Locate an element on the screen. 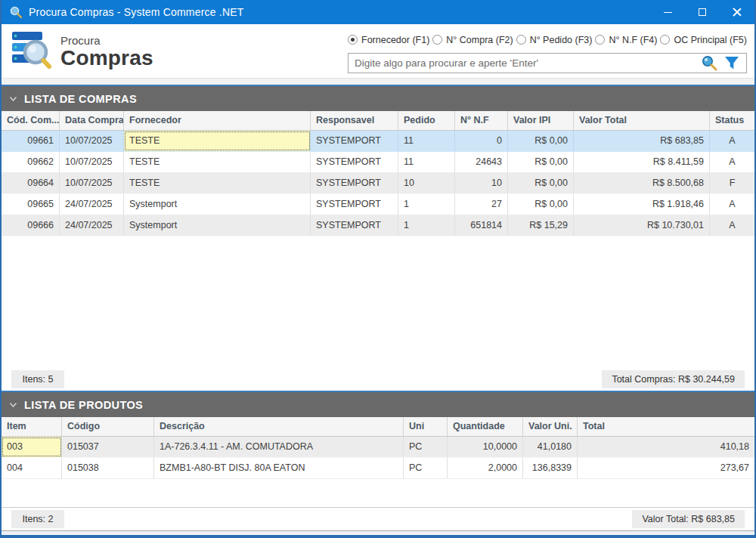  column-header-responsavel: Responsavel is located at coordinates (355, 121).